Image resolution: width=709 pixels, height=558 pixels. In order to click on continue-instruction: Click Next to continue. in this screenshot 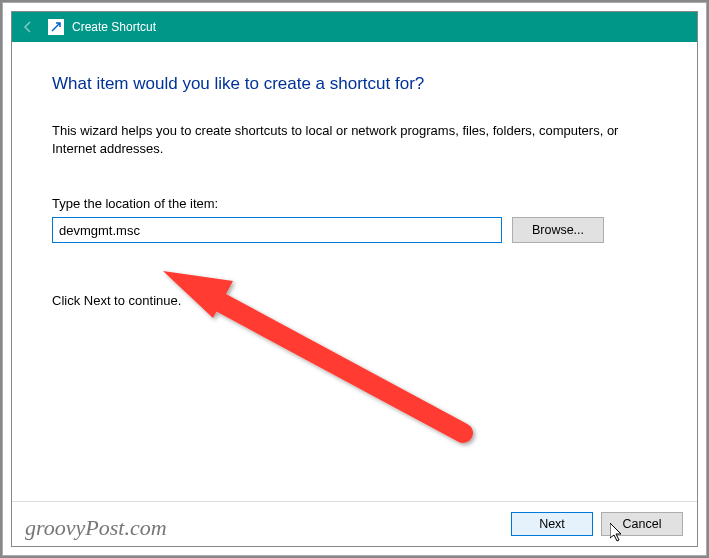, I will do `click(354, 300)`.